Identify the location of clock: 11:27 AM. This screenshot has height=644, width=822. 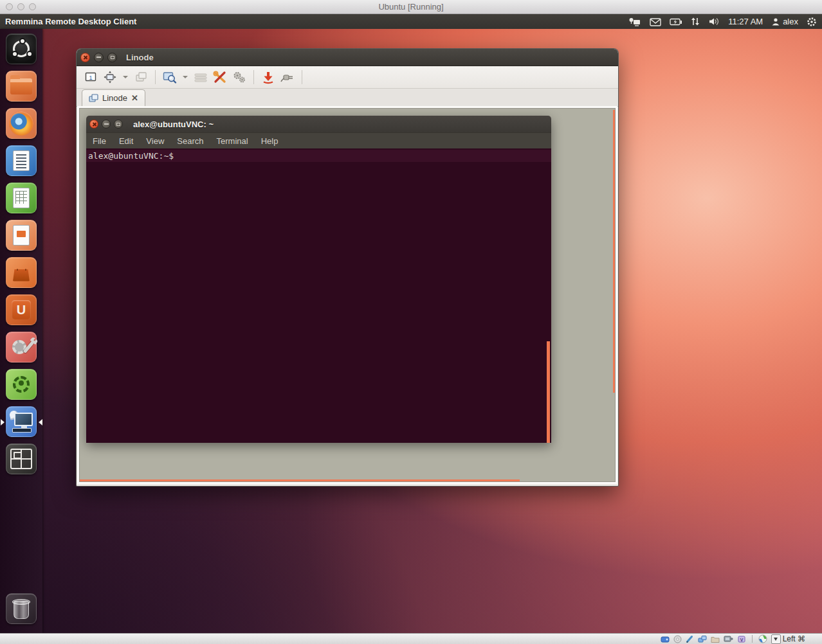
(745, 22).